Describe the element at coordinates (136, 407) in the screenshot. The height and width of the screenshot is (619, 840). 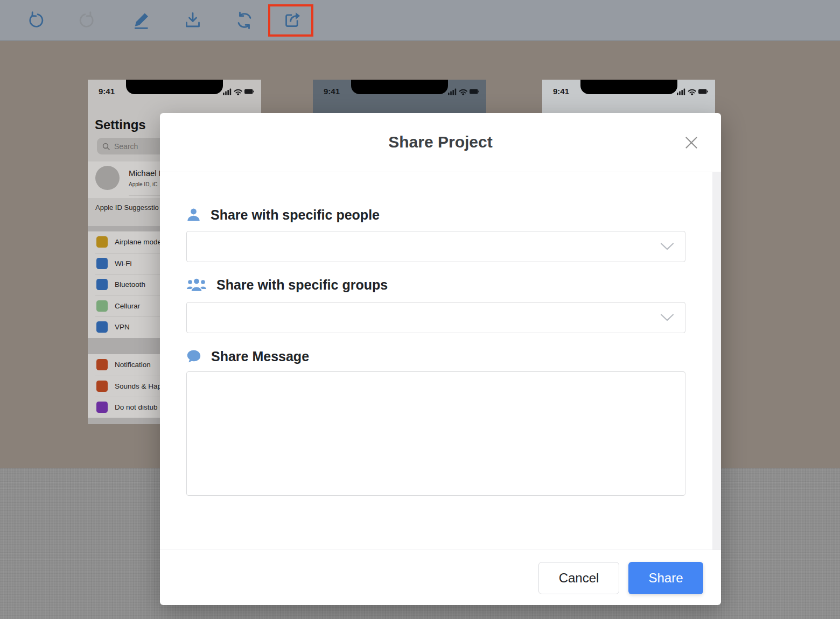
I see `setting-label: Do not distub` at that location.